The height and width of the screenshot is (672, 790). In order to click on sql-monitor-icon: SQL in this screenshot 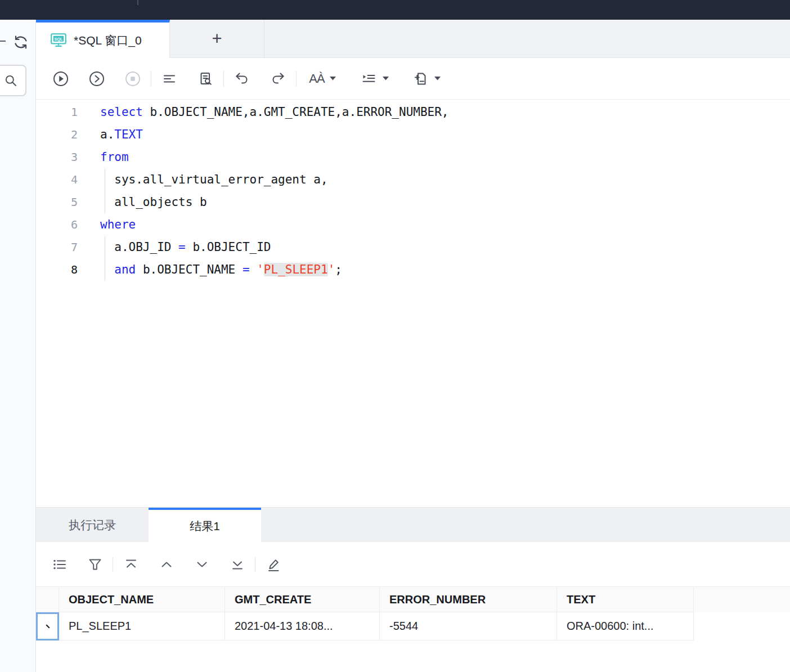, I will do `click(59, 41)`.